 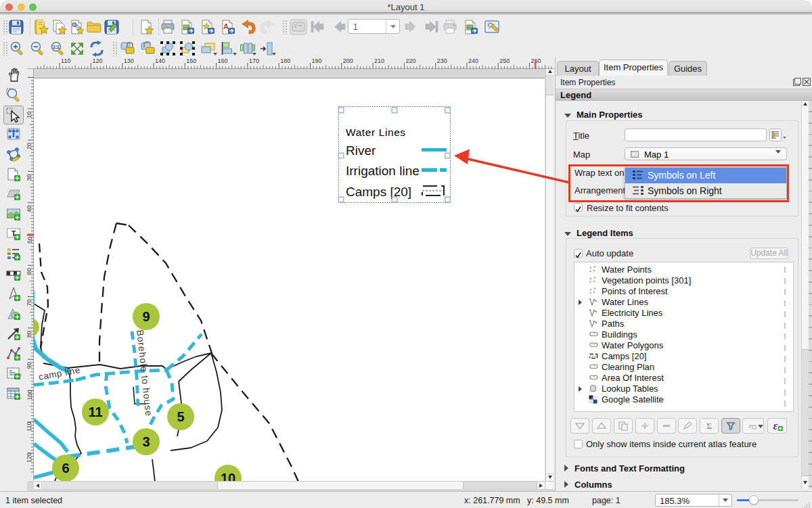 I want to click on svg-text: 250, so click(x=505, y=61).